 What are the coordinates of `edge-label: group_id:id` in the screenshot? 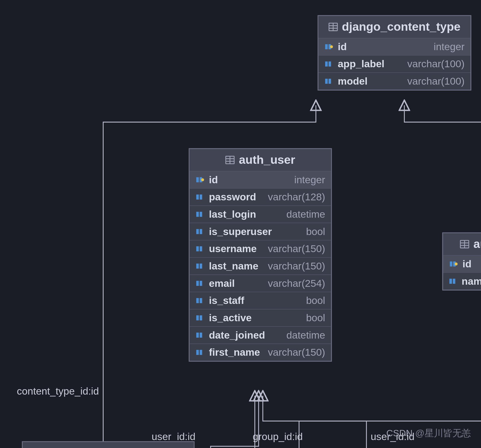 It's located at (278, 436).